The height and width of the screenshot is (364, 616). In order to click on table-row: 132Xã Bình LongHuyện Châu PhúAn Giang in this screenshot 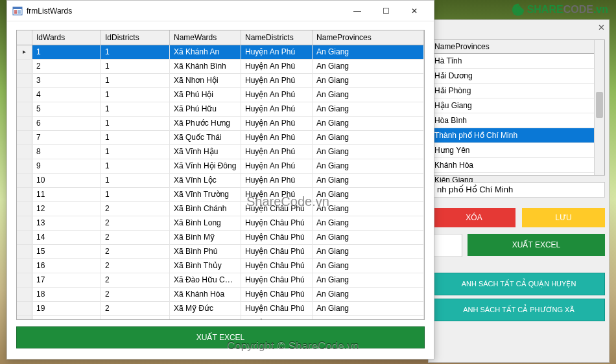, I will do `click(220, 223)`.